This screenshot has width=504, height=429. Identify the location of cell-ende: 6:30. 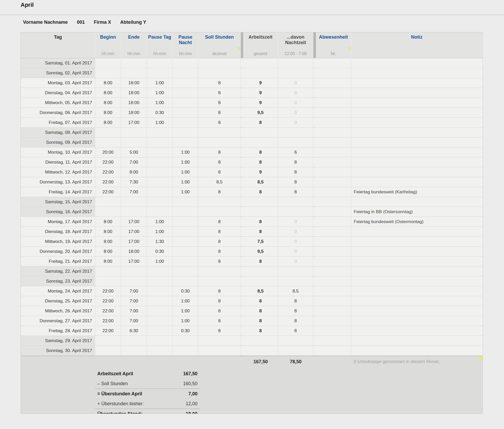
(134, 331).